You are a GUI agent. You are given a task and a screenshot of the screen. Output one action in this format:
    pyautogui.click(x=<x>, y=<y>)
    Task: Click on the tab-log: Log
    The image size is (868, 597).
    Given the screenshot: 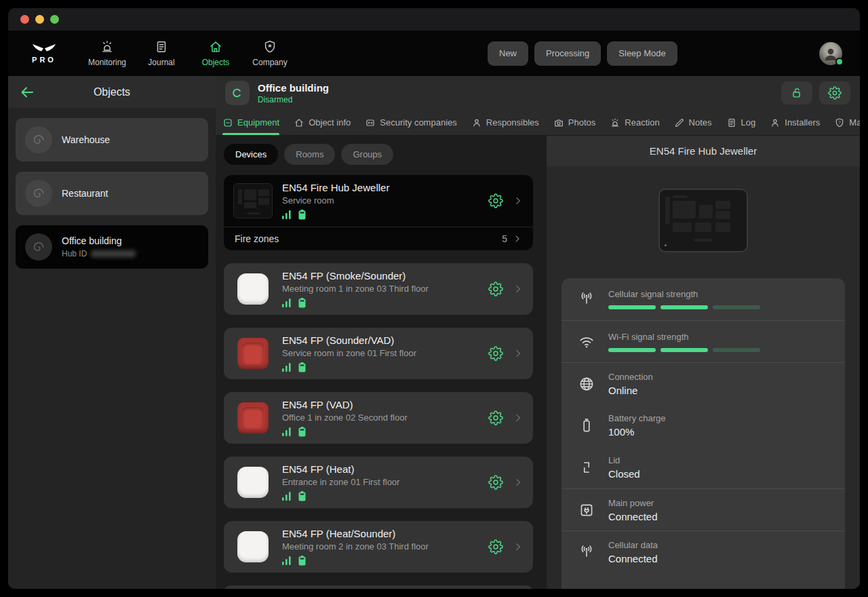 What is the action you would take?
    pyautogui.click(x=741, y=122)
    